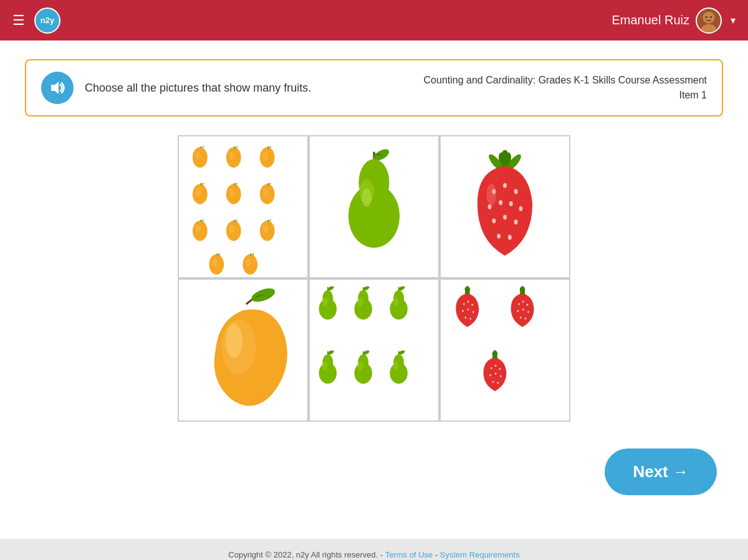 The height and width of the screenshot is (560, 748). What do you see at coordinates (374, 88) in the screenshot?
I see `question-box: Choose all the pictures that show many f…` at bounding box center [374, 88].